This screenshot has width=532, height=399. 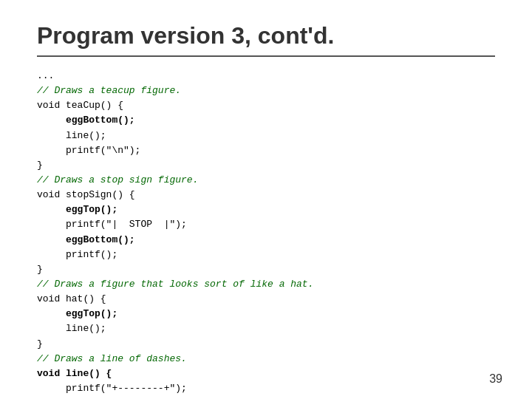 I want to click on code-line: // Draws a stop sign figure., so click(x=117, y=180).